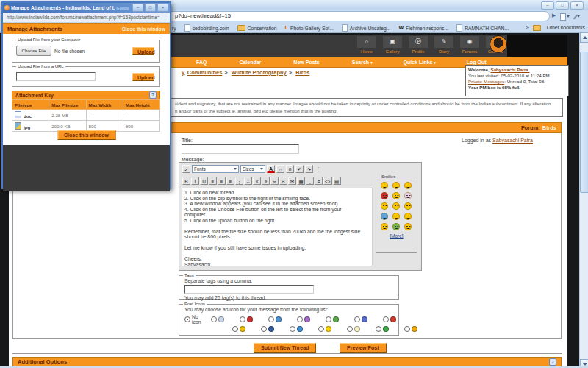  I want to click on ordered-list-icon: ⋮, so click(240, 181).